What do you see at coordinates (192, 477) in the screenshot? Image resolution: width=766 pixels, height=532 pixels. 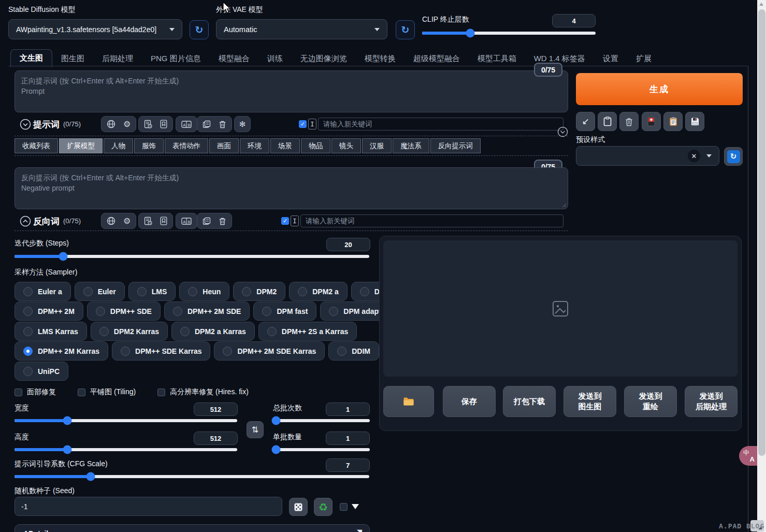 I see `cfg-slider` at bounding box center [192, 477].